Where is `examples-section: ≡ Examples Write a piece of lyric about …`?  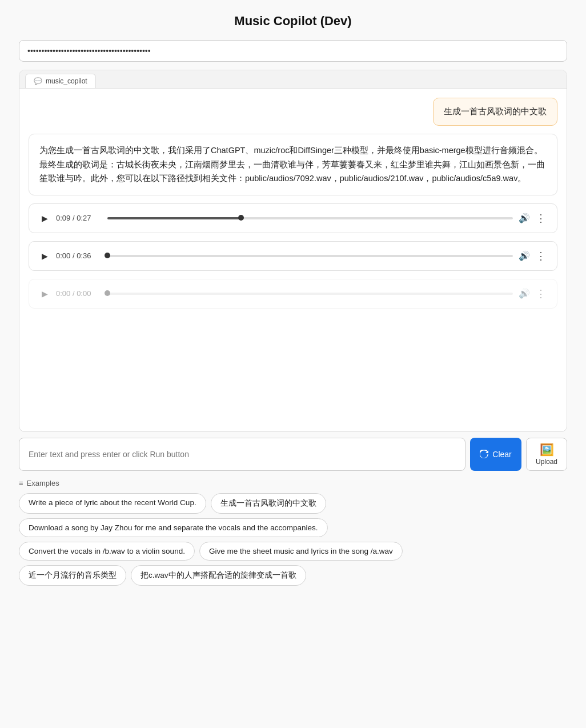 examples-section: ≡ Examples Write a piece of lyric about … is located at coordinates (293, 535).